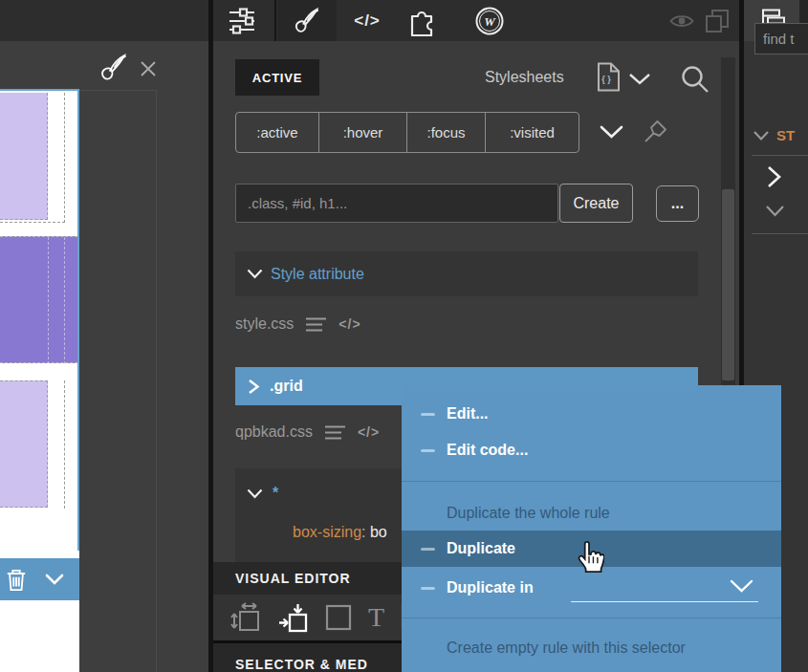 The height and width of the screenshot is (672, 808). What do you see at coordinates (298, 324) in the screenshot?
I see `stylesheet-row: style.css </>` at bounding box center [298, 324].